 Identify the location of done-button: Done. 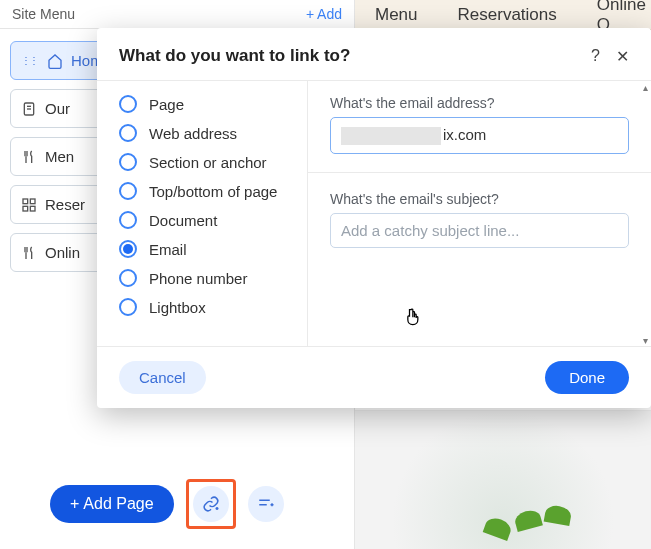
(587, 378).